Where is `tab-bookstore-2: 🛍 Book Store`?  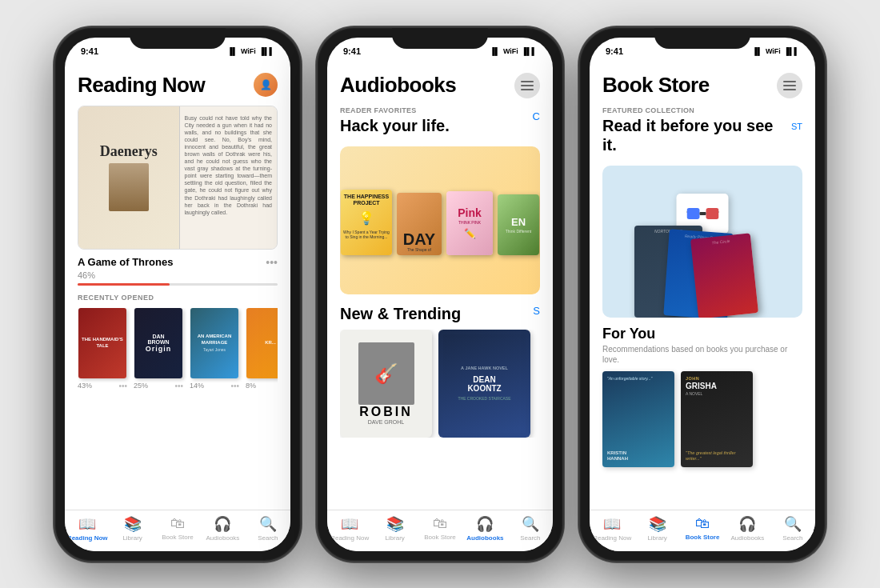 tab-bookstore-2: 🛍 Book Store is located at coordinates (440, 528).